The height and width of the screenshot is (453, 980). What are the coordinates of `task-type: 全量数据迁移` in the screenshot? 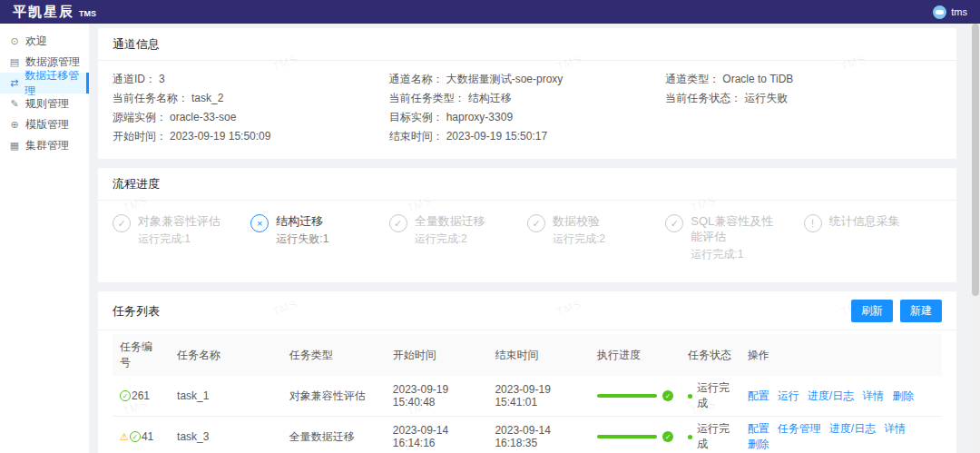 It's located at (334, 435).